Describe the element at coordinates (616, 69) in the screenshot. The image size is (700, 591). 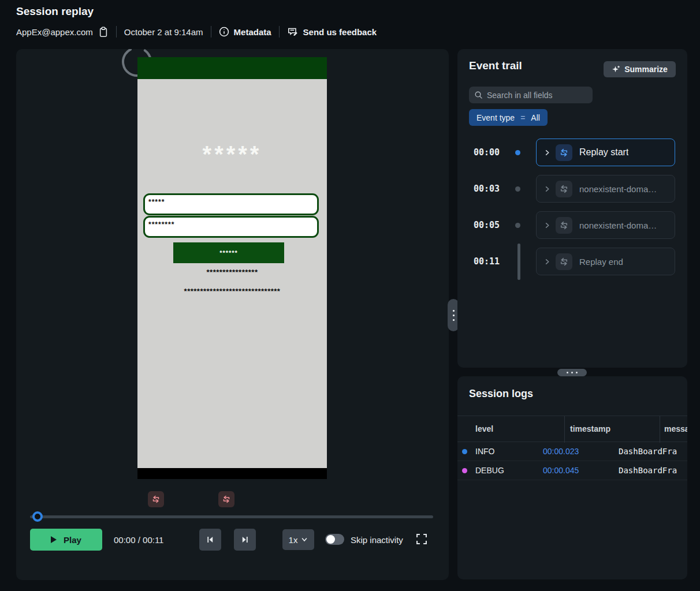
I see `sparkle-icon` at that location.